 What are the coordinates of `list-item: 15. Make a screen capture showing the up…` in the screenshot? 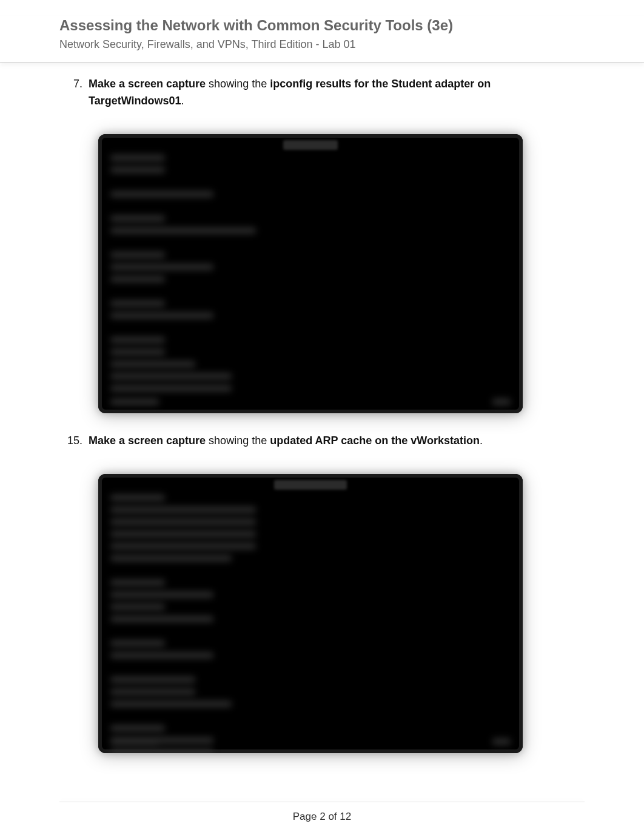 It's located at (322, 441).